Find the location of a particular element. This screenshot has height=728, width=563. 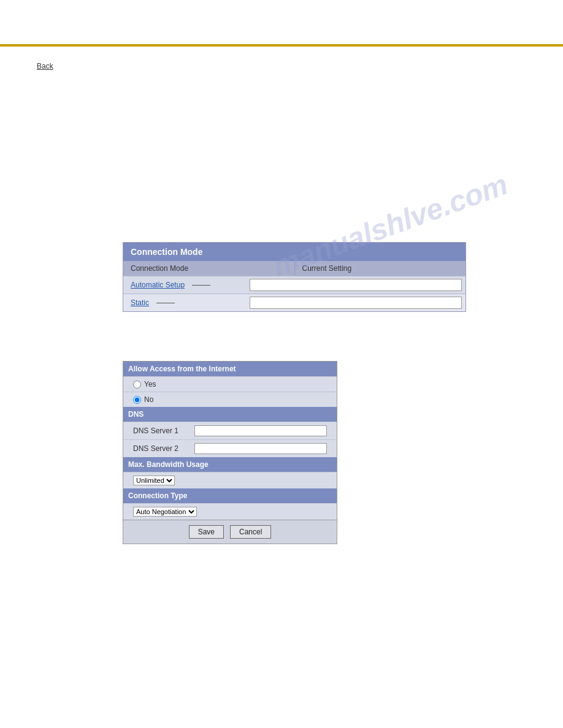

access-form-section: Allow Access from the Internet Yes No DN… is located at coordinates (230, 452).